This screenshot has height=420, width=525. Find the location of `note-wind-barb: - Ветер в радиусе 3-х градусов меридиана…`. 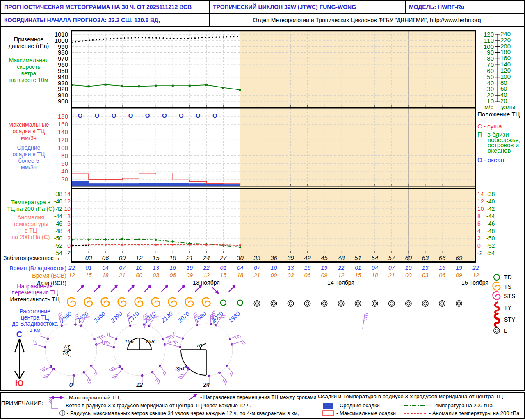

note-wind-barb: - Ветер в радиусе 3-х градусов меридиана… is located at coordinates (157, 405).